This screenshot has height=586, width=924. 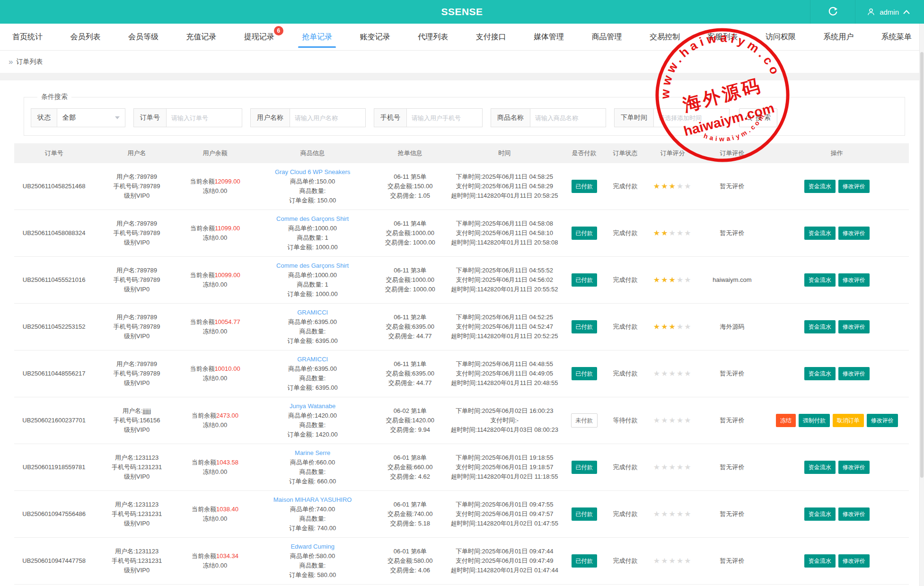 What do you see at coordinates (786, 420) in the screenshot?
I see `freeze-button: 冻结` at bounding box center [786, 420].